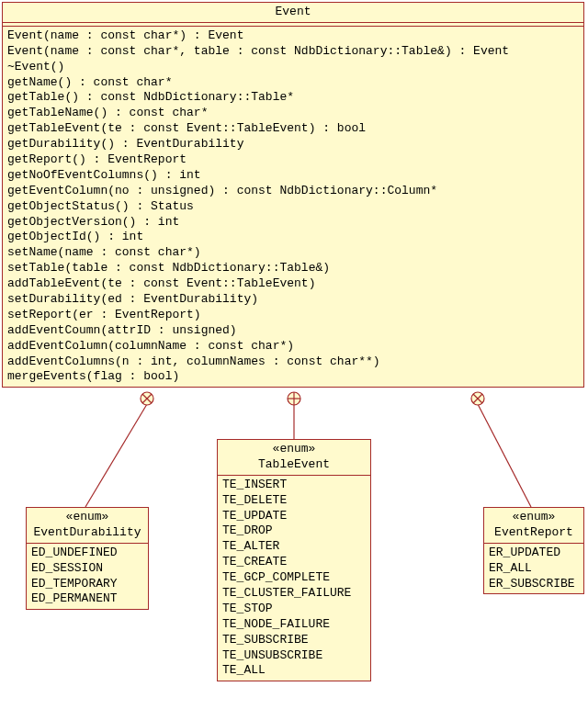 This screenshot has width=588, height=709. What do you see at coordinates (87, 569) in the screenshot?
I see `member: ED_SESSION` at bounding box center [87, 569].